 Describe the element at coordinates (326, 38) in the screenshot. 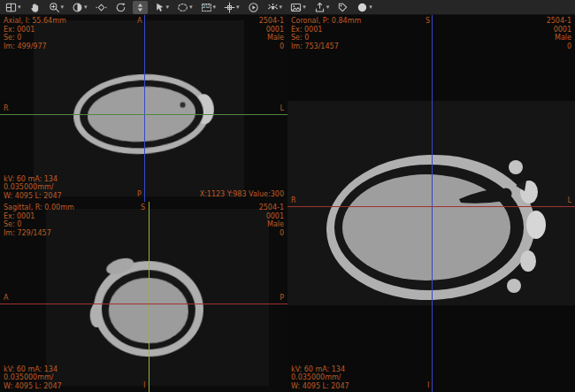

I see `coronal-se: Se: 0` at that location.